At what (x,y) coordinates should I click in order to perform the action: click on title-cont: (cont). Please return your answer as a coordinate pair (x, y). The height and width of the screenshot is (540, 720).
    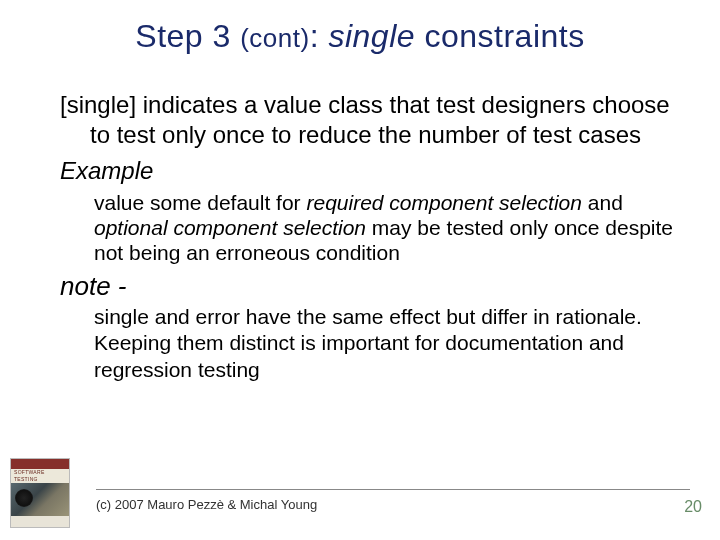
    Looking at the image, I should click on (274, 38).